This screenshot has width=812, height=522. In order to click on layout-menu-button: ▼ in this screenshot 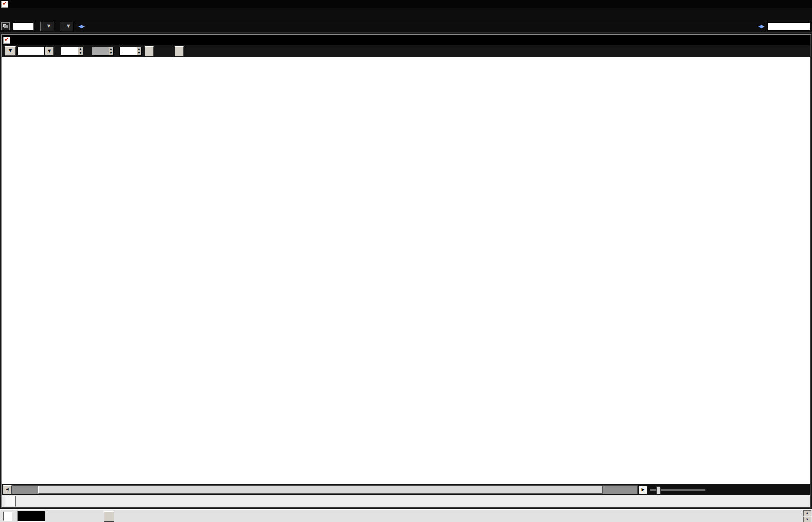, I will do `click(47, 27)`.